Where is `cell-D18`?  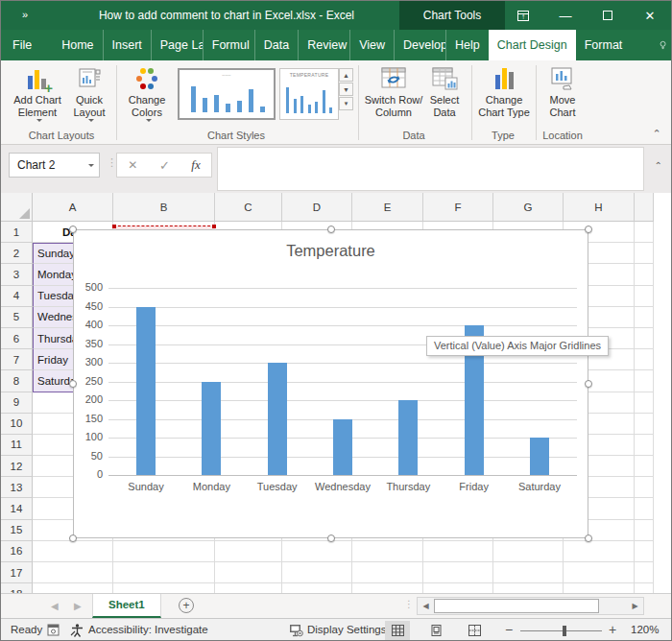
cell-D18 is located at coordinates (317, 588).